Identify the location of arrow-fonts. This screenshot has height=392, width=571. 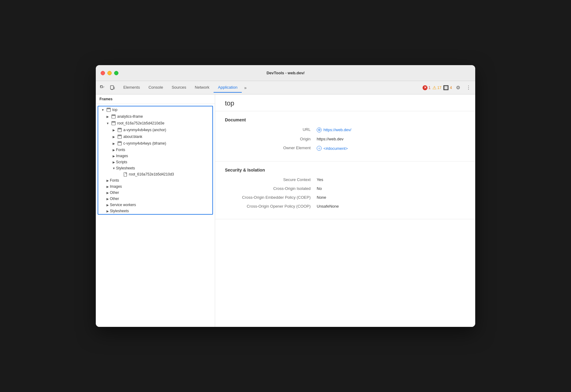
(108, 180).